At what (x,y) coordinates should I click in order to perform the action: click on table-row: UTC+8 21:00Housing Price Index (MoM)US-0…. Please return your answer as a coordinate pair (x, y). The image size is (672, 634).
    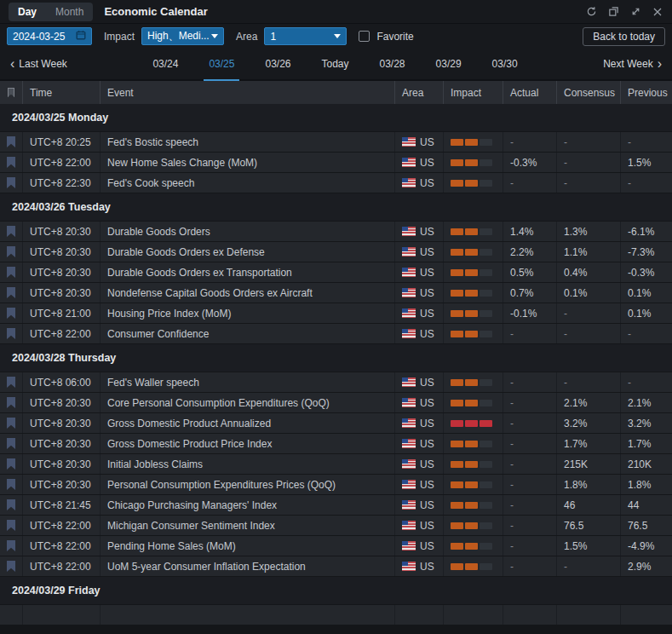
    Looking at the image, I should click on (336, 314).